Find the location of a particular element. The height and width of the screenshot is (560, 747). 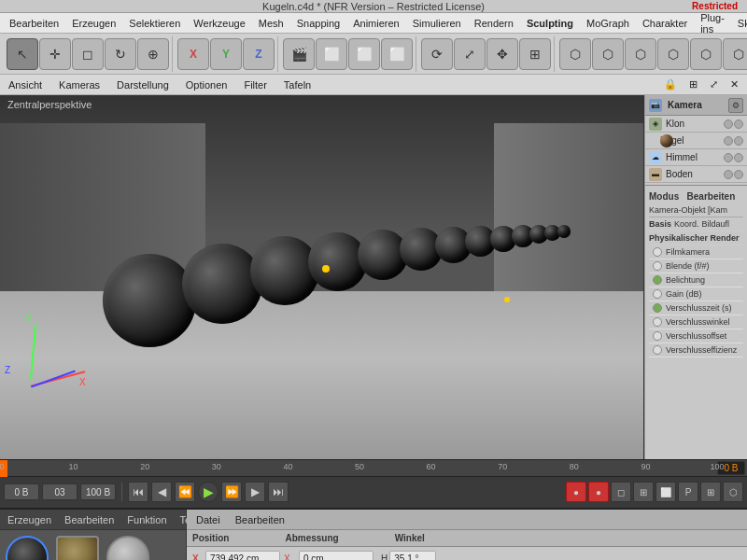

klon-dot2 is located at coordinates (739, 124).